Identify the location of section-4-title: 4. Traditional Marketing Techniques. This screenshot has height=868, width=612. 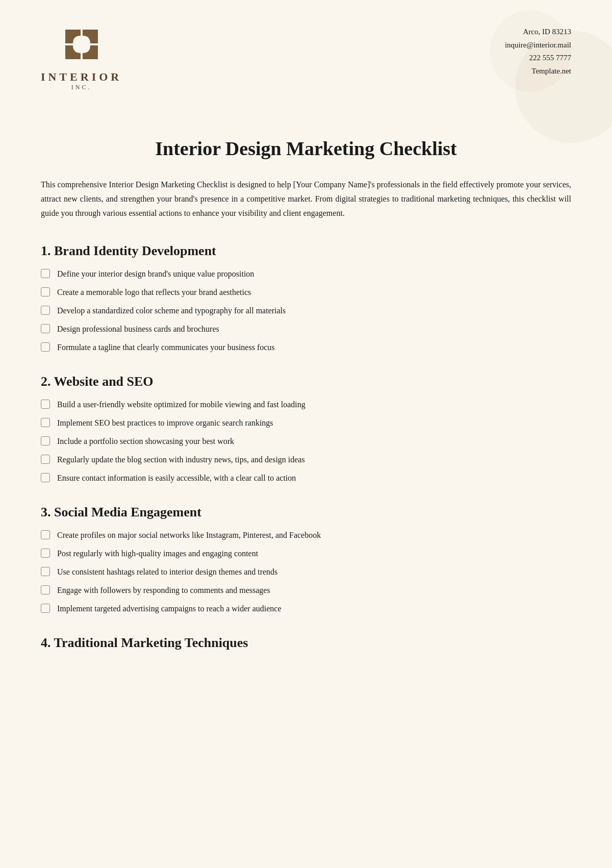
(306, 643).